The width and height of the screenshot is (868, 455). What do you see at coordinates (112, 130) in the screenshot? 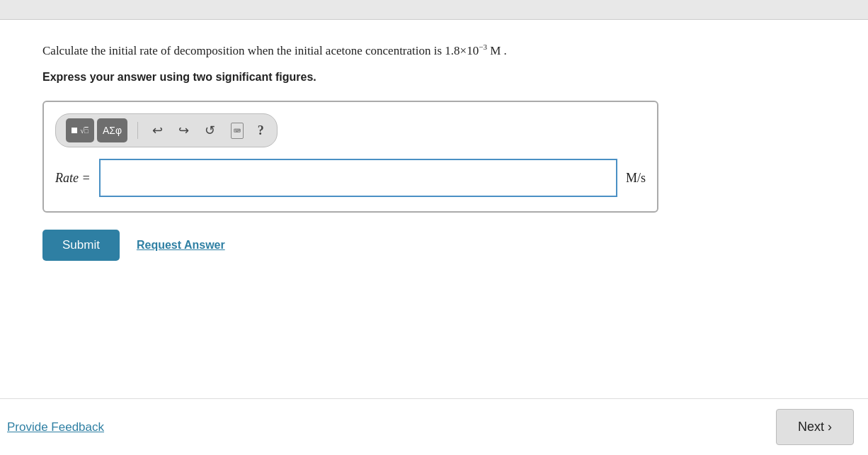
I see `symbol-icon: ΑΣφ` at bounding box center [112, 130].